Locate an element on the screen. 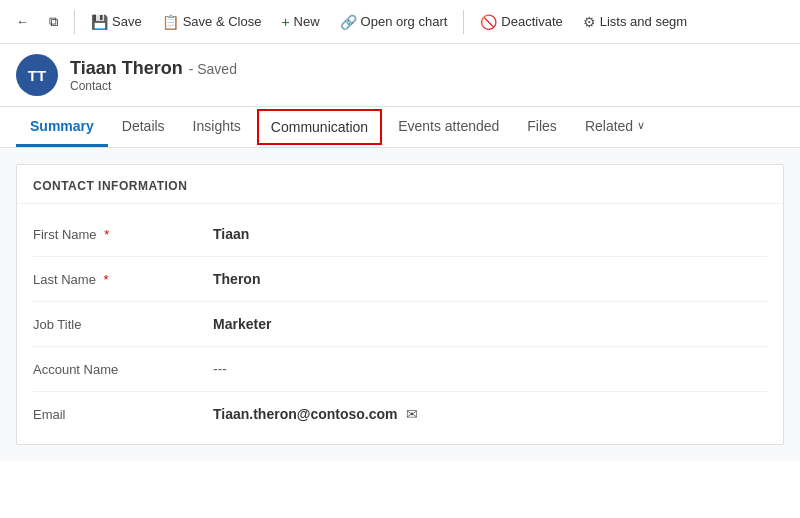  new-label: New is located at coordinates (307, 22).